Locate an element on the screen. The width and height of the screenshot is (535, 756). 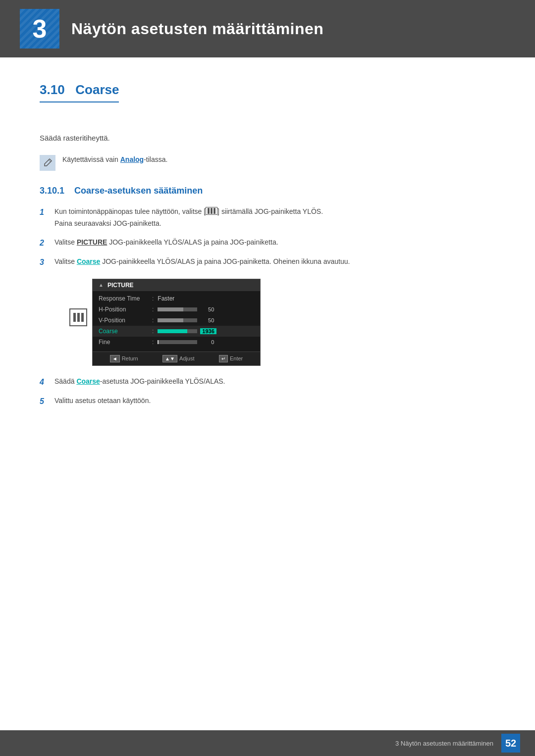
jog-icon-inner is located at coordinates (78, 317).